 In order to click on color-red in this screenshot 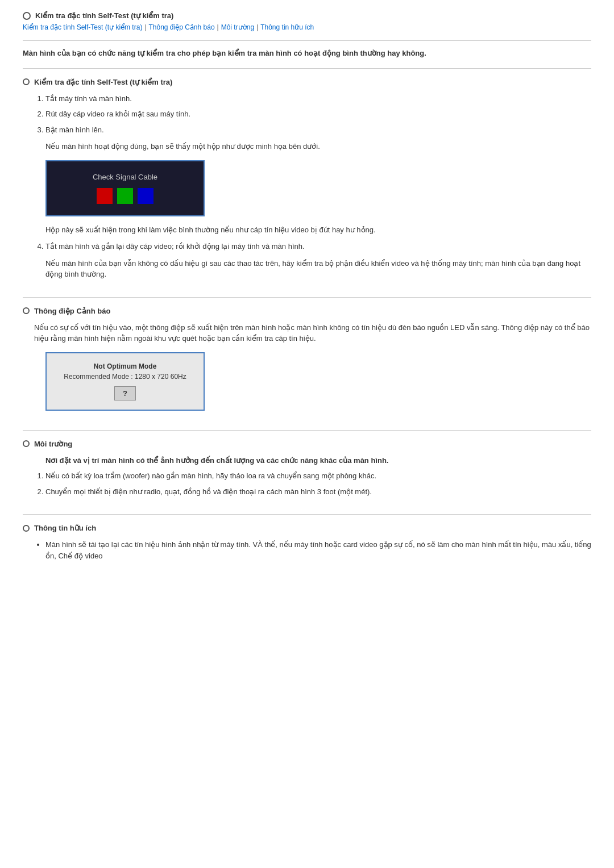, I will do `click(105, 196)`.